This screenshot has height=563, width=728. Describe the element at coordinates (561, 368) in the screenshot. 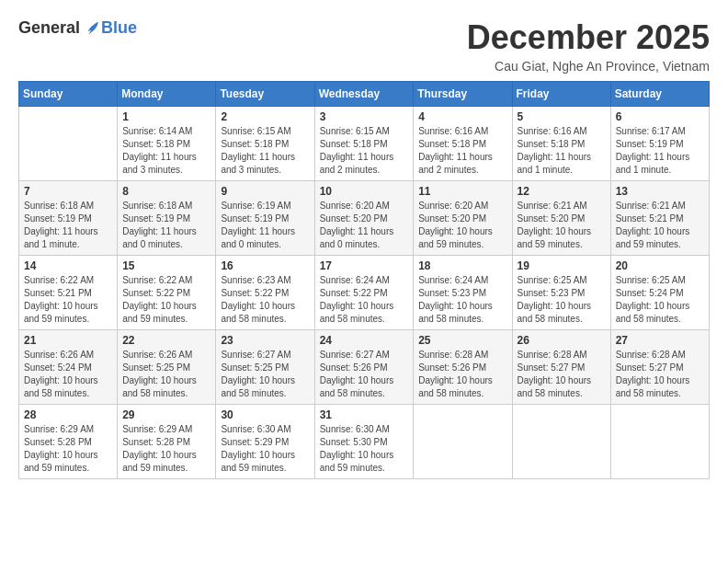

I see `calendar-cell: 26Sunrise: 6:28 AMSunset: 5:27 PMDayligh…` at that location.